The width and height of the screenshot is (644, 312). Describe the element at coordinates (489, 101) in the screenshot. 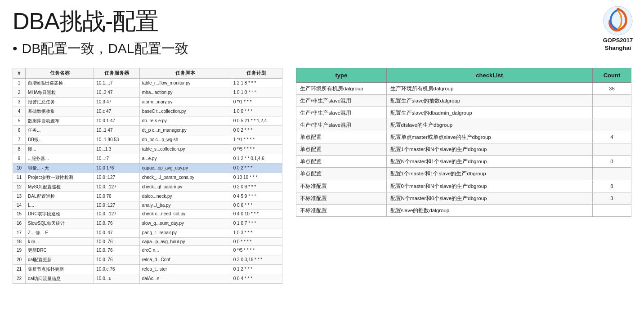

I see `right-cell-checklist: 配置生产slave的抽数dalgroup` at that location.